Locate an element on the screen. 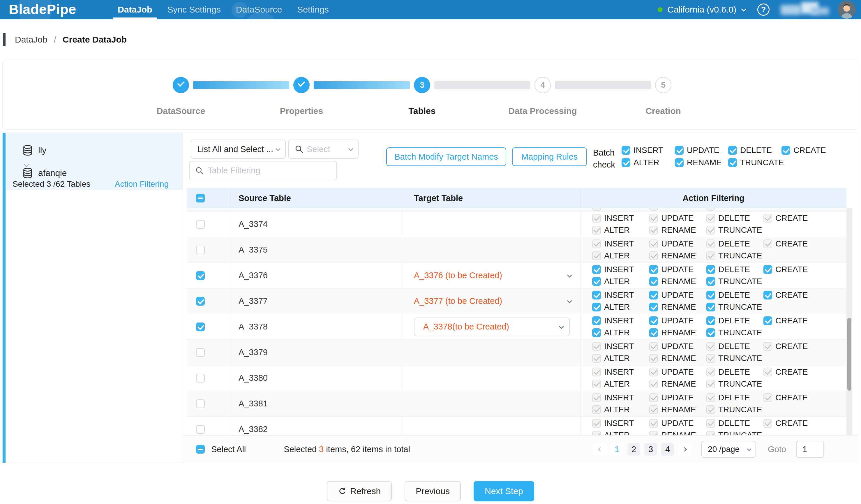  sidebar-selected-mapping: lly afanqie Selected 3 /62 Tables Action… is located at coordinates (94, 161).